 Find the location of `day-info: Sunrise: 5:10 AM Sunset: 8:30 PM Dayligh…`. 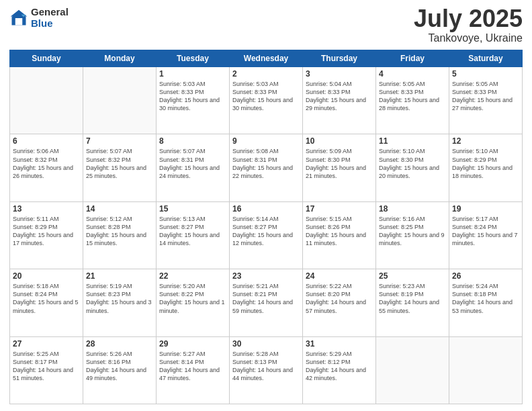

day-info: Sunrise: 5:10 AM Sunset: 8:30 PM Dayligh… is located at coordinates (412, 164).